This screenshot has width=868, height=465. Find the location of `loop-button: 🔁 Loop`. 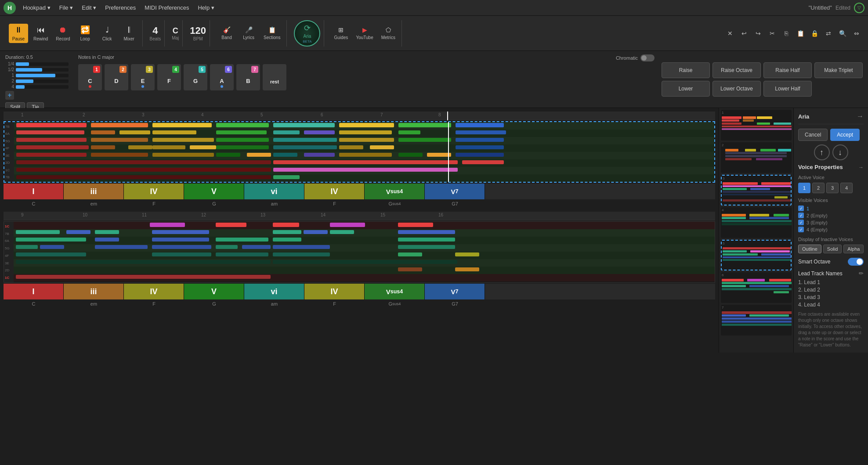

loop-button: 🔁 Loop is located at coordinates (85, 33).